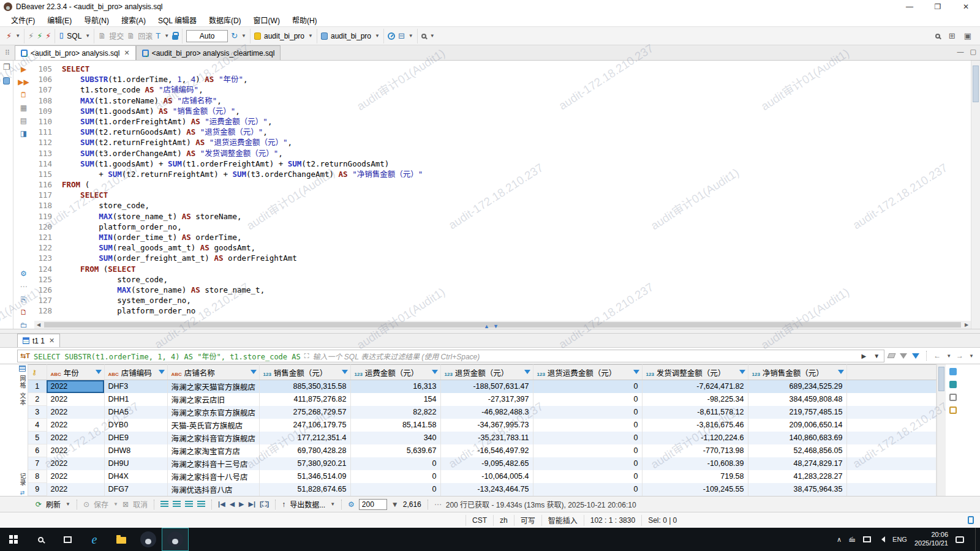 The image size is (980, 551). I want to click on row-number: 6, so click(37, 451).